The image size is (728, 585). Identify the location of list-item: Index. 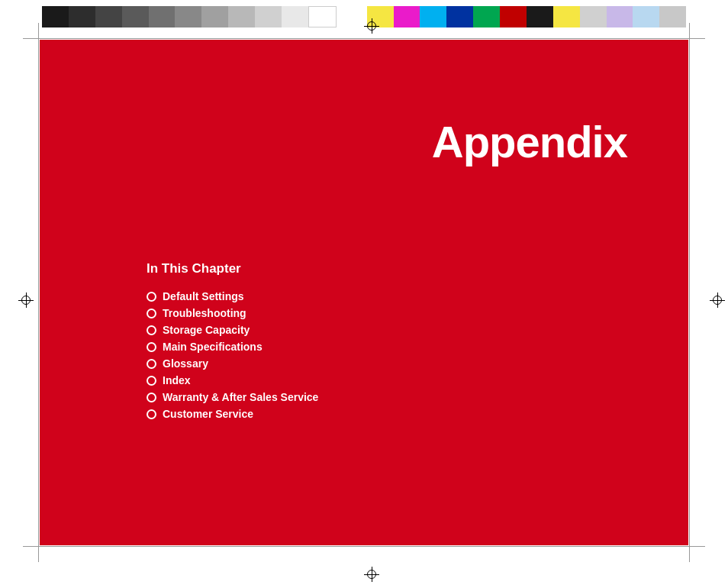
(232, 380).